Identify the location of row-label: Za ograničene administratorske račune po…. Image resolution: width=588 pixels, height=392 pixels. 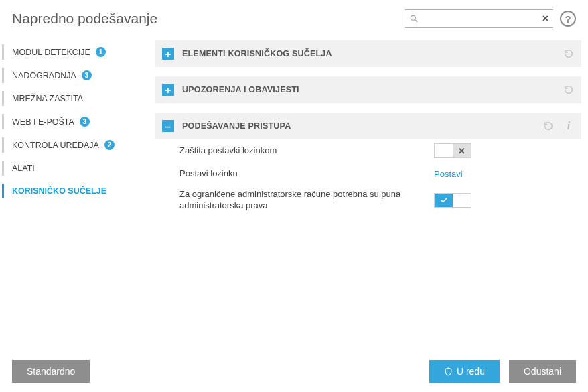
(307, 200).